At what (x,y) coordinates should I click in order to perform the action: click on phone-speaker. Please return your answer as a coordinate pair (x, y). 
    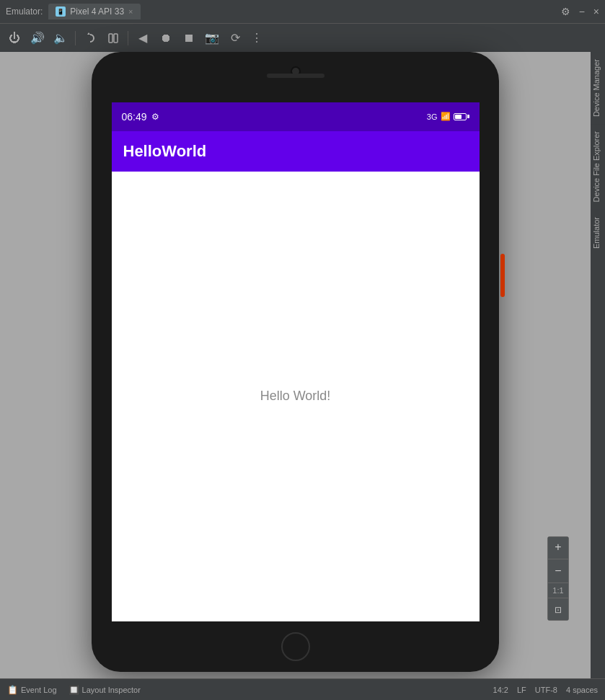
    Looking at the image, I should click on (296, 76).